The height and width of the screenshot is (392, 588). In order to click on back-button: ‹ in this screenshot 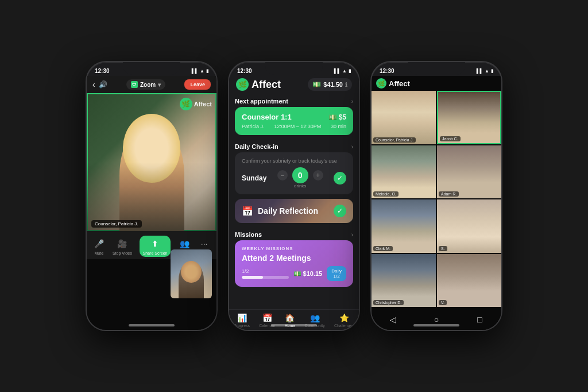, I will do `click(94, 84)`.